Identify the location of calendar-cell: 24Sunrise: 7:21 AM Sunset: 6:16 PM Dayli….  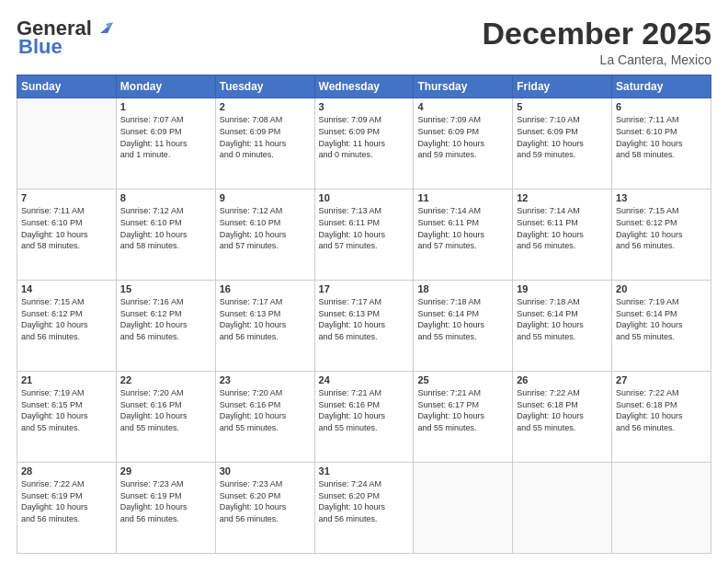
(364, 418).